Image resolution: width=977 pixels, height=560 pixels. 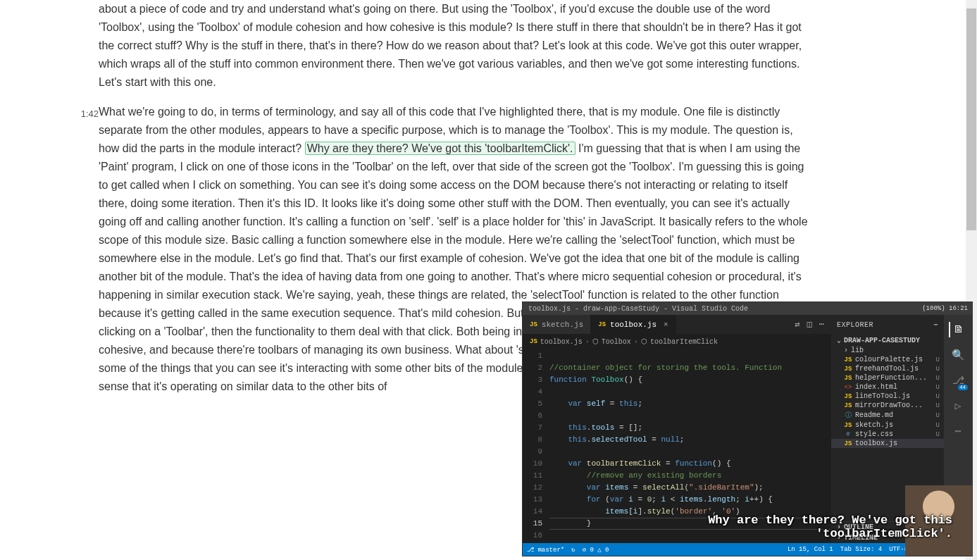 I want to click on file-item: JStoolbox.js, so click(x=888, y=444).